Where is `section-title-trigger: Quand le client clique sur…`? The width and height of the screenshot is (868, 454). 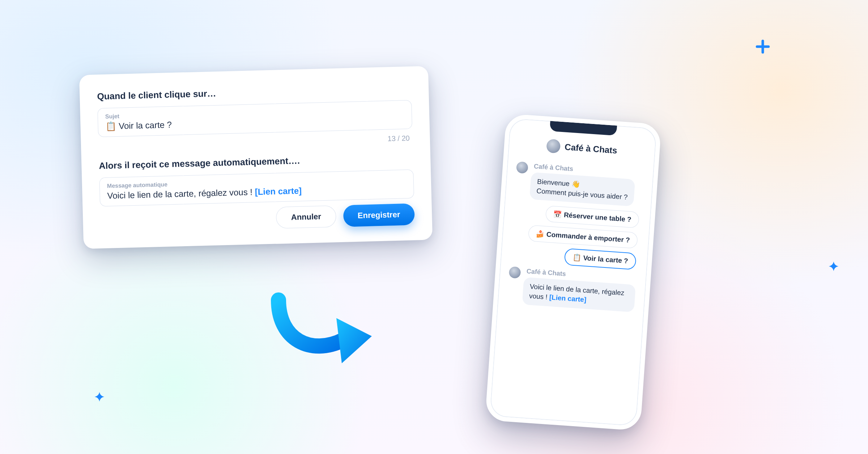 section-title-trigger: Quand le client clique sur… is located at coordinates (254, 93).